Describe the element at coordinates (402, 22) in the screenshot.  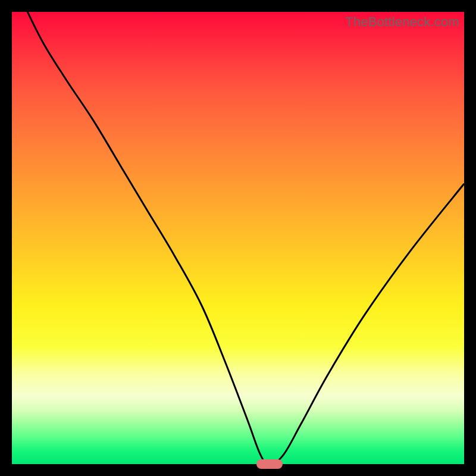
I see `watermark-text: TheBottleneck.com` at that location.